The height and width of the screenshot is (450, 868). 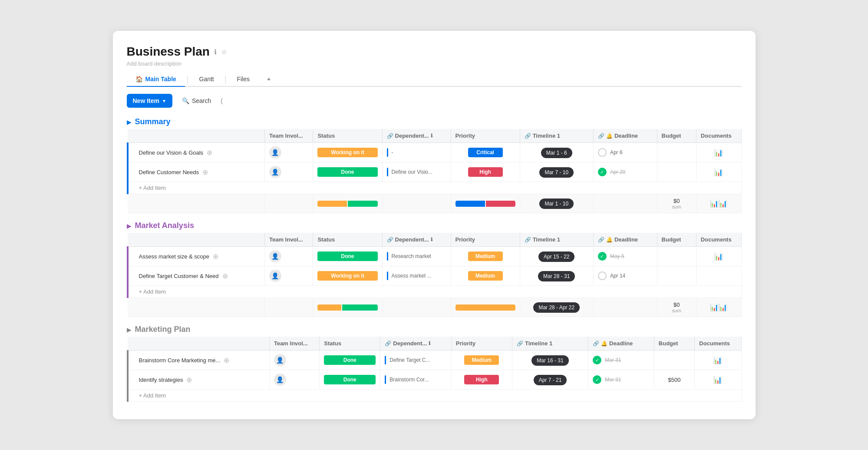 What do you see at coordinates (621, 361) in the screenshot?
I see `row-deadline-cell: ✓ Mar 31` at bounding box center [621, 361].